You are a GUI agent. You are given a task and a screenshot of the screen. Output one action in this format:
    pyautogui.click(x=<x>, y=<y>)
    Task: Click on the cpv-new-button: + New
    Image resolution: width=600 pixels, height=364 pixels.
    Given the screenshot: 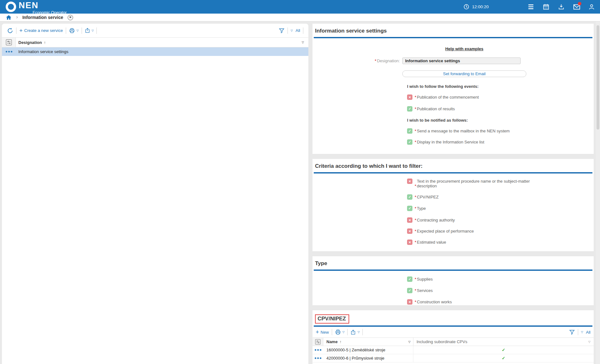 What is the action you would take?
    pyautogui.click(x=322, y=332)
    